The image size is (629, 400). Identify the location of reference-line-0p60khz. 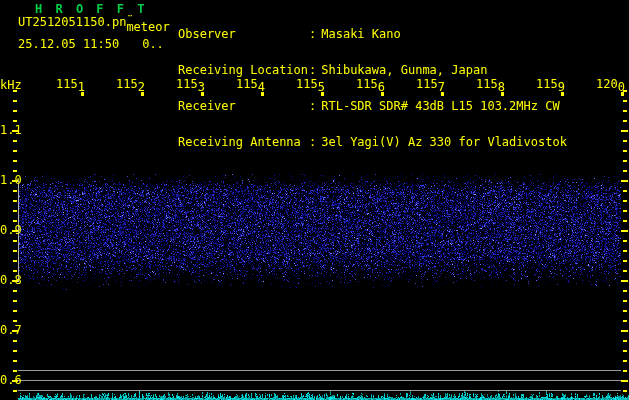
(320, 380).